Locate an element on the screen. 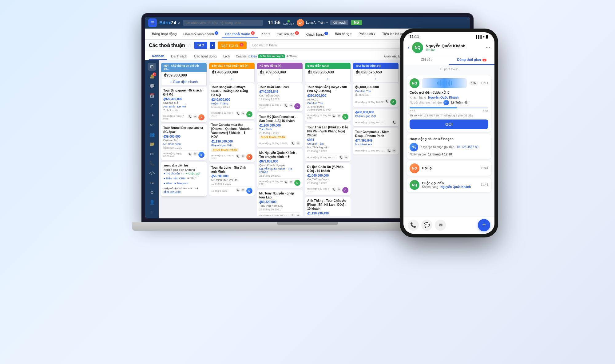 The width and height of the screenshot is (615, 364). deal-card: ₫480,000,000 Phạm Ngọc Việt Hoạt động 17… is located at coordinates (376, 117).